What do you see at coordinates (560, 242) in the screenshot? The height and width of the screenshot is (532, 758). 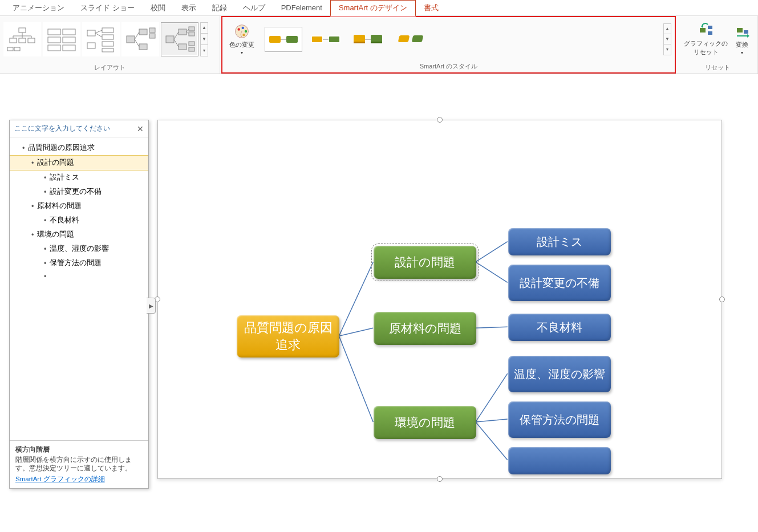 I see `smartart-node-l2-1: 設計ミス` at bounding box center [560, 242].